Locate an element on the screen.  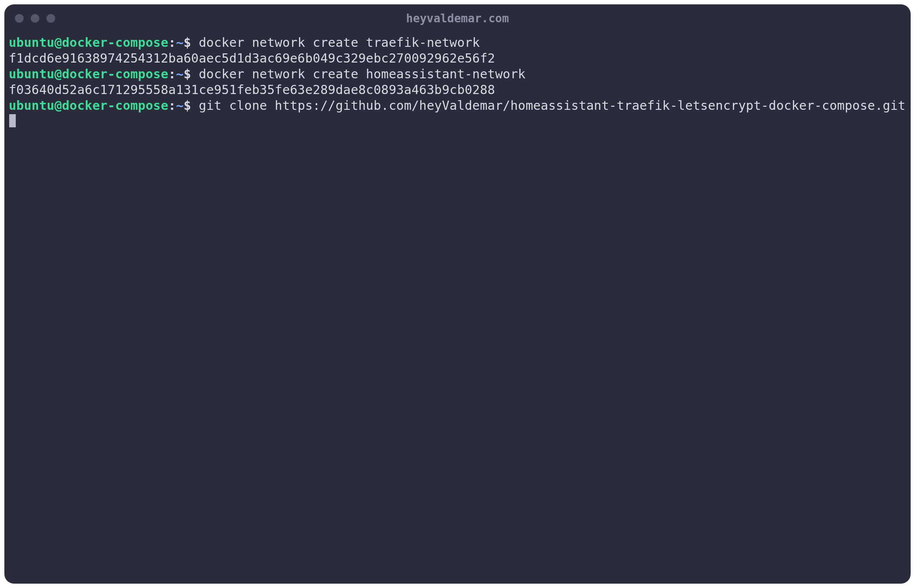
cursor-icon is located at coordinates (12, 121).